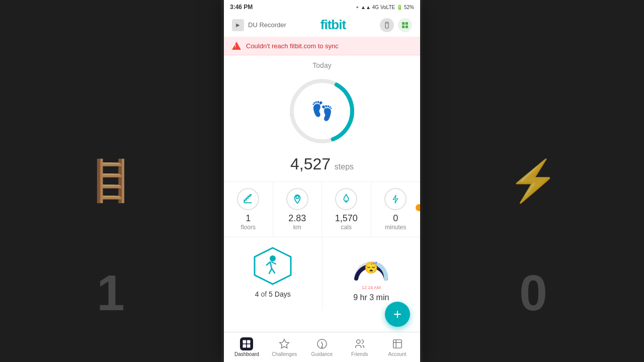 The height and width of the screenshot is (362, 644). What do you see at coordinates (284, 344) in the screenshot?
I see `challenges-icon` at bounding box center [284, 344].